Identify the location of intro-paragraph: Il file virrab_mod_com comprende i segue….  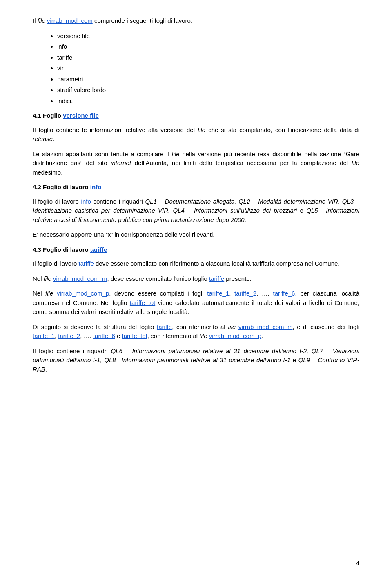
(196, 21).